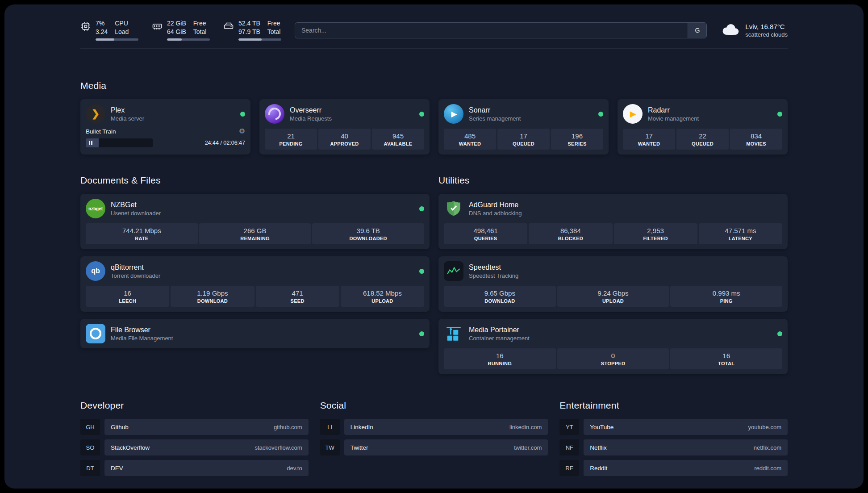  I want to click on memory-free-label: Free, so click(200, 23).